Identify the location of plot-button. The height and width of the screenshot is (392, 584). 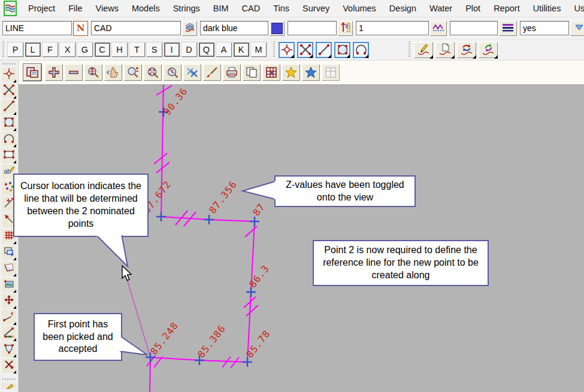
(232, 72).